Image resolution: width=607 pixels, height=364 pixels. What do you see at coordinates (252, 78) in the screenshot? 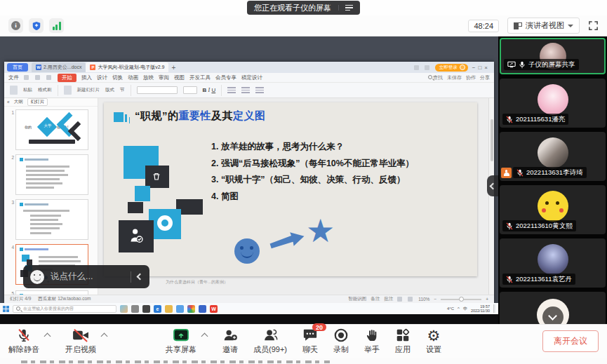
I see `ribbon-tab-gaoding: 稿定设计` at bounding box center [252, 78].